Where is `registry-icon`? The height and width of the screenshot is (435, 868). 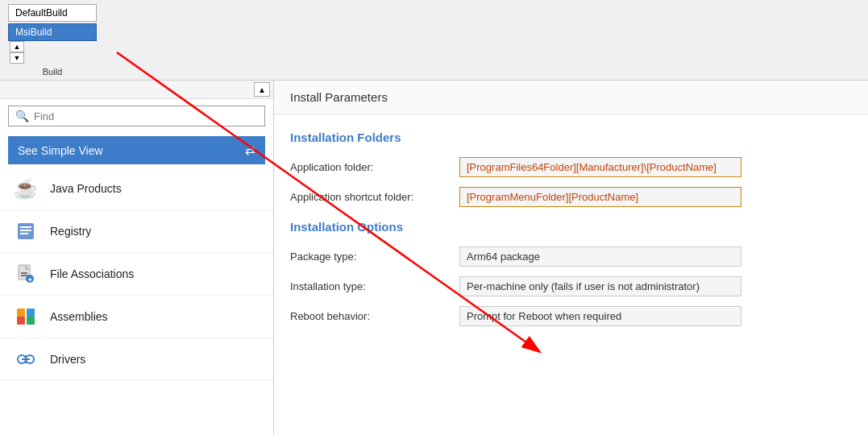 registry-icon is located at coordinates (26, 231).